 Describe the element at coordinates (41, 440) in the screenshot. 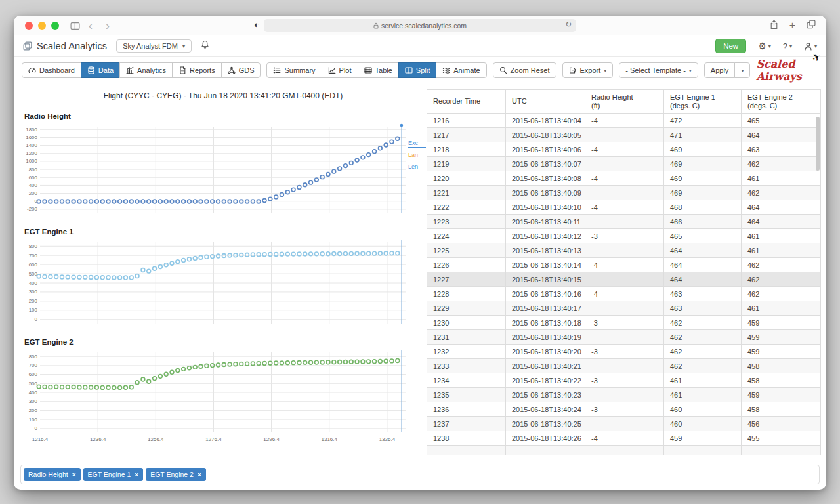

I see `svg-text: 1216.4` at that location.